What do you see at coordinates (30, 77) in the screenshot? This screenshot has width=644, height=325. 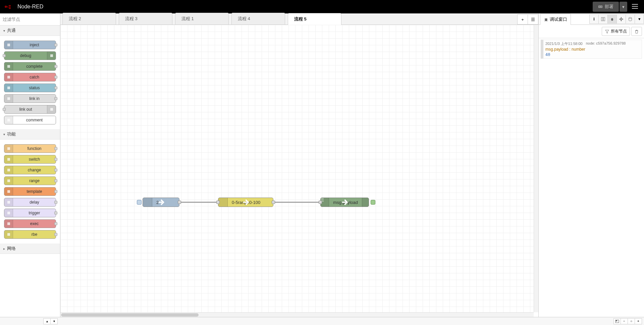 I see `palette-node-catch: catch` at bounding box center [30, 77].